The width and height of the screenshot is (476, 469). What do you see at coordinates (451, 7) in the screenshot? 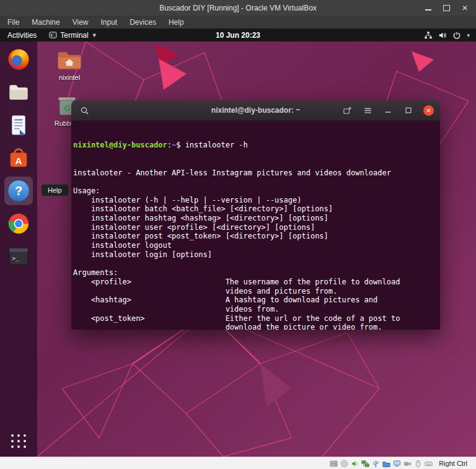
I see `vbox-window-controls: ✕` at bounding box center [451, 7].